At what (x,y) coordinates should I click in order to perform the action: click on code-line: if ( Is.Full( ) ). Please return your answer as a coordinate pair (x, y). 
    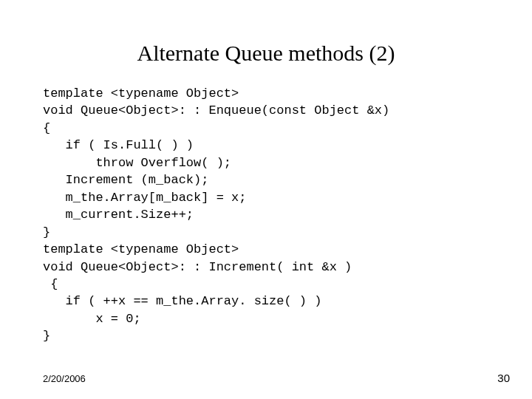
    Looking at the image, I should click on (118, 145).